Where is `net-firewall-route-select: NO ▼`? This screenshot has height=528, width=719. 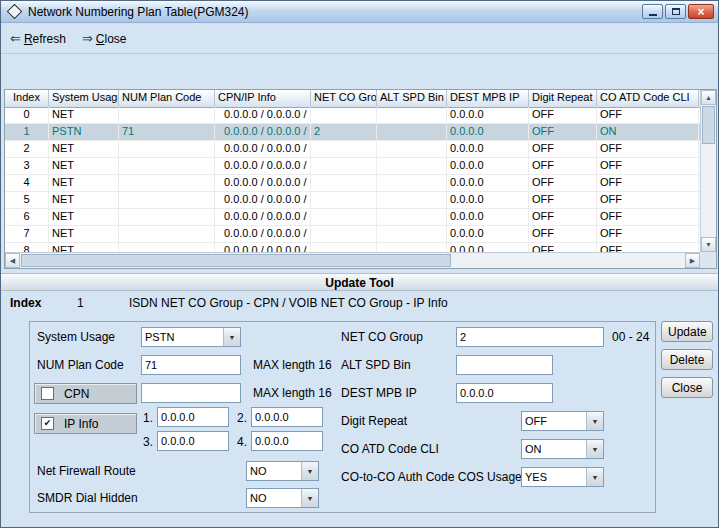
net-firewall-route-select: NO ▼ is located at coordinates (282, 471).